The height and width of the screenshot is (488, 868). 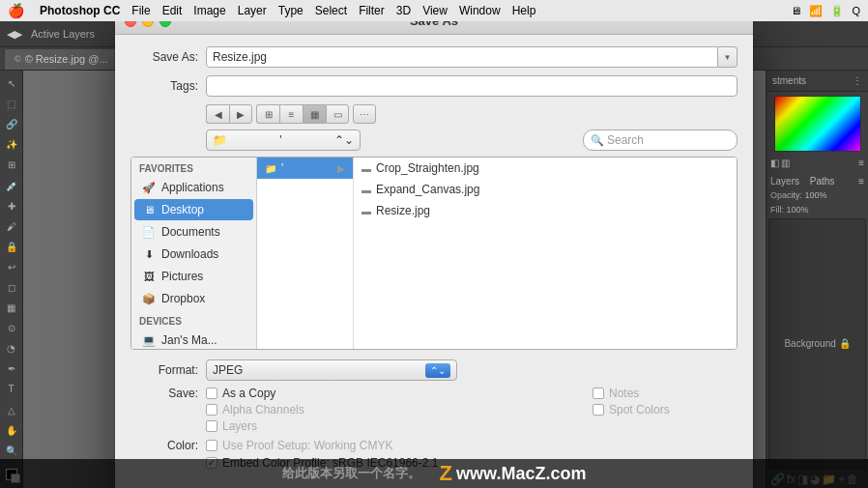 What do you see at coordinates (861, 182) in the screenshot?
I see `panel-menu: ≡` at bounding box center [861, 182].